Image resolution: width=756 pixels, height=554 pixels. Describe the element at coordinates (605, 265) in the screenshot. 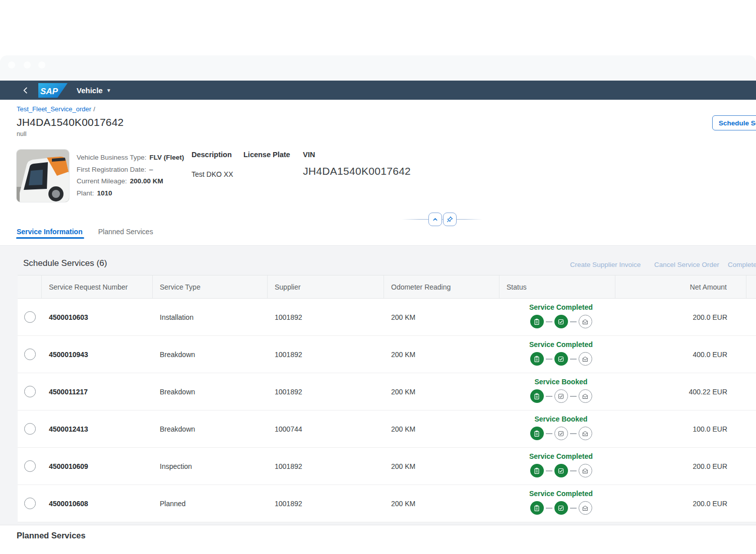

I see `create-supplier-invoice-link: Create Supplier Invoice` at that location.